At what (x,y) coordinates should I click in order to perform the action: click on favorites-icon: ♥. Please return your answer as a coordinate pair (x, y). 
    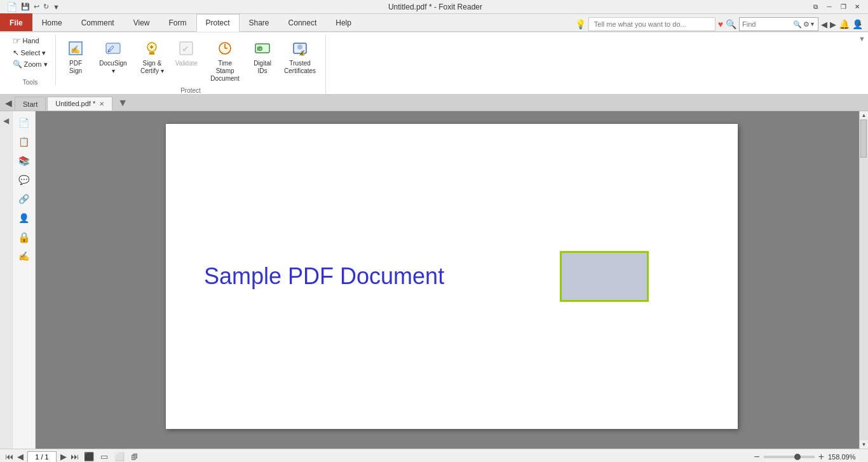
    Looking at the image, I should click on (721, 24).